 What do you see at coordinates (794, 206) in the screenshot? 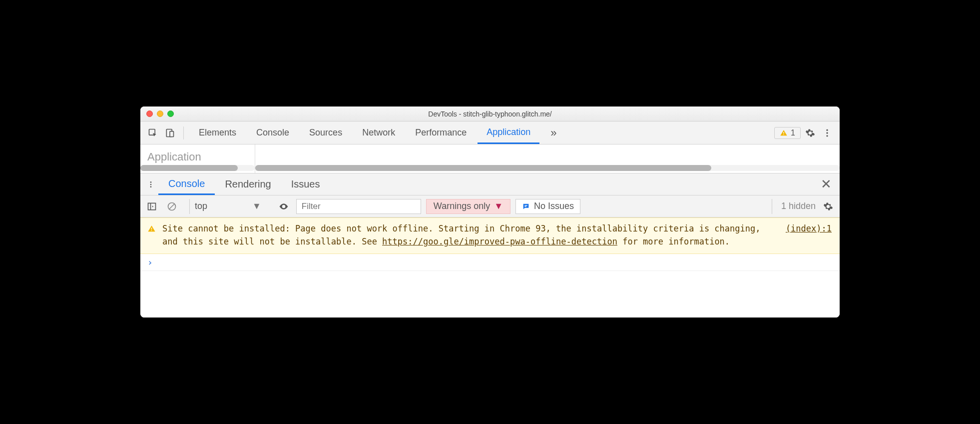
I see `hidden-count: 1 hidden` at bounding box center [794, 206].